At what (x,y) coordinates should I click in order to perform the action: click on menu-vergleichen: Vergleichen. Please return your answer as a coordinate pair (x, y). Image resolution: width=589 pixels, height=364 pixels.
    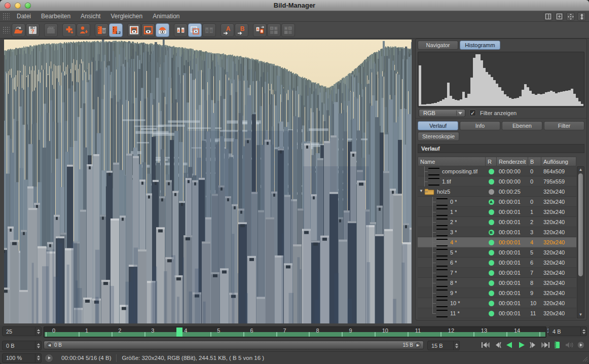
    Looking at the image, I should click on (127, 16).